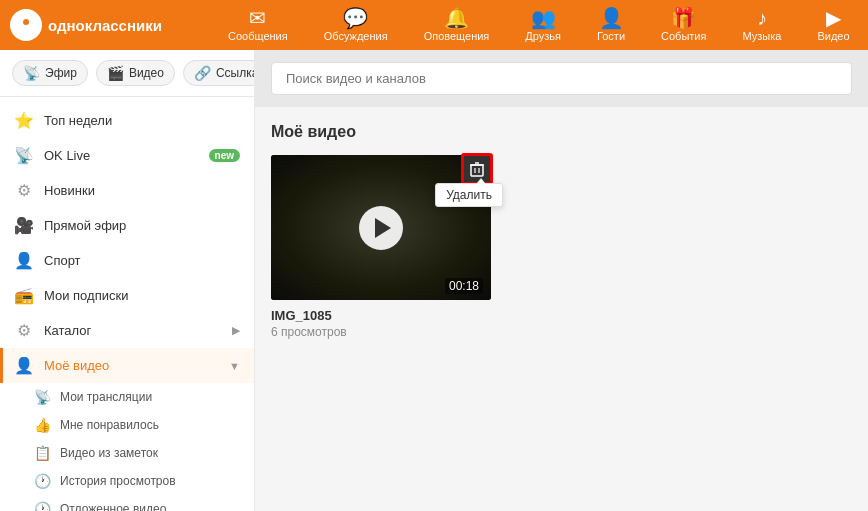  Describe the element at coordinates (116, 73) in the screenshot. I see `video-tab-icon: 🎬` at that location.